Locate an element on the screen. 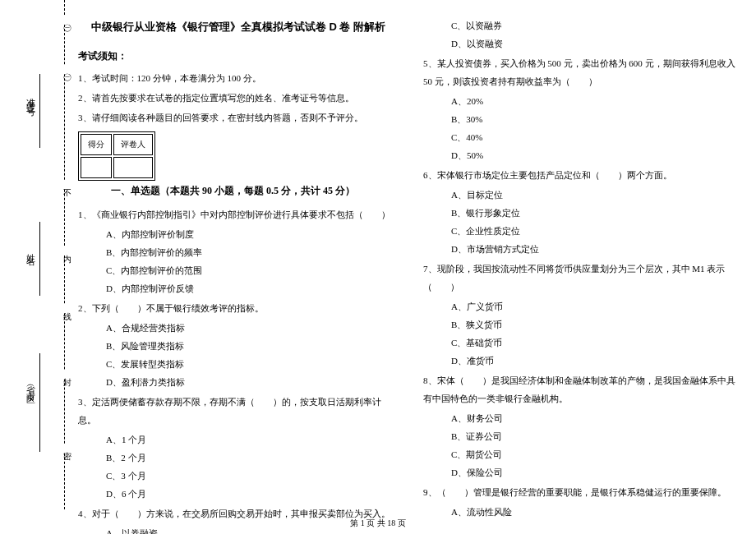 Image resolution: width=756 pixels, height=534 pixels. binding-char: 不 is located at coordinates (67, 185).